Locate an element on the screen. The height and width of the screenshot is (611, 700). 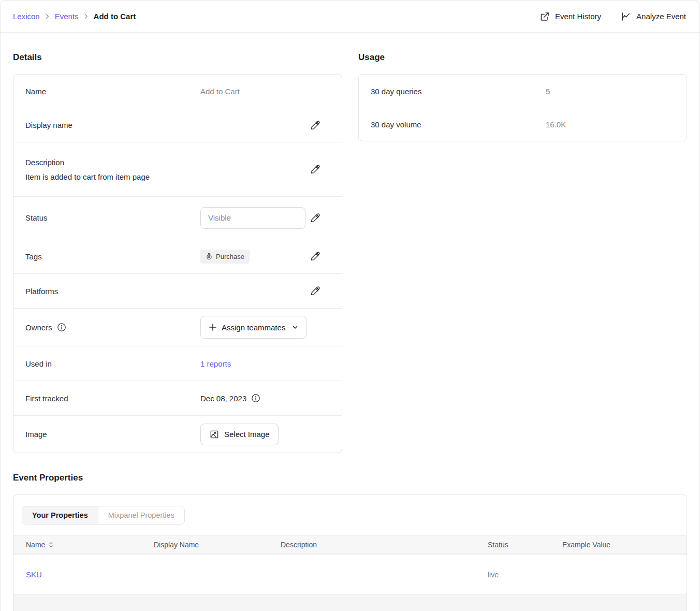
money-bag-icon is located at coordinates (209, 256).